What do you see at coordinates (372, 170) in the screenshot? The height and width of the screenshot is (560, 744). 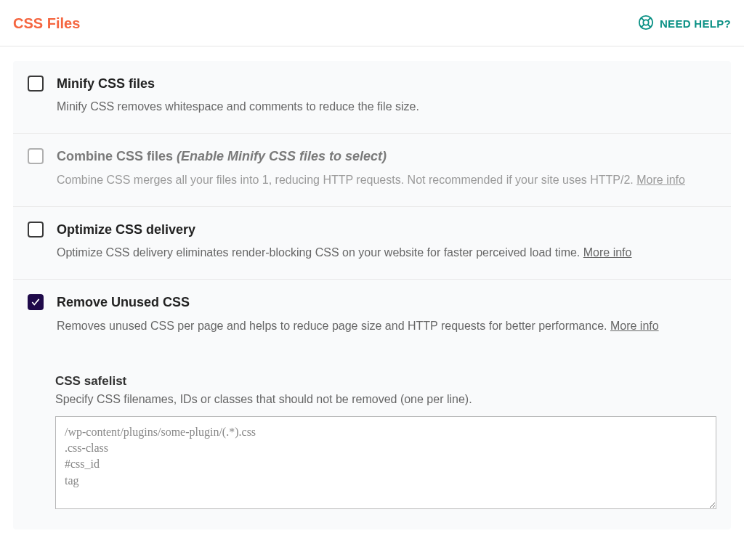 I see `combine-css-row: Combine CSS files (Enable Minify CSS fil…` at bounding box center [372, 170].